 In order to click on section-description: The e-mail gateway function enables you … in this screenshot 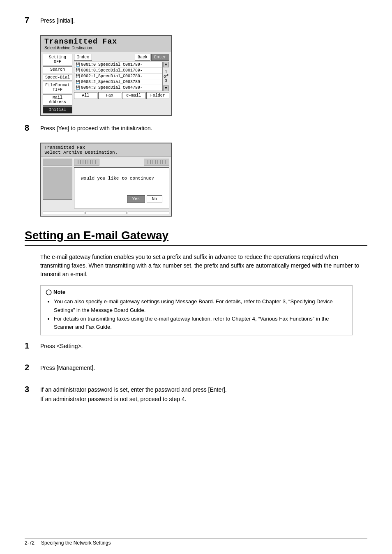, I will do `click(204, 265)`.